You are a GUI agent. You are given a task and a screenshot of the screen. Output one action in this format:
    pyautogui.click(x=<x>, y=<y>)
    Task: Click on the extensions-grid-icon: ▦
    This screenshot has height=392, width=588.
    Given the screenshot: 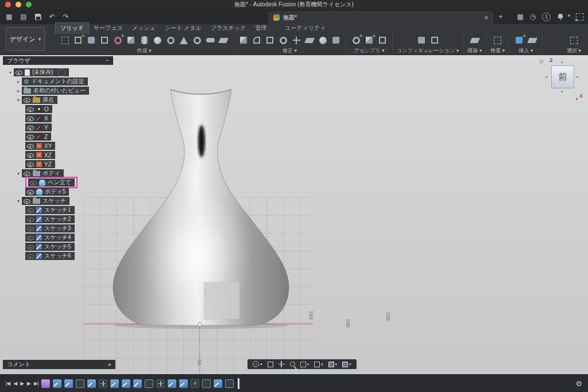 What is the action you would take?
    pyautogui.click(x=520, y=17)
    